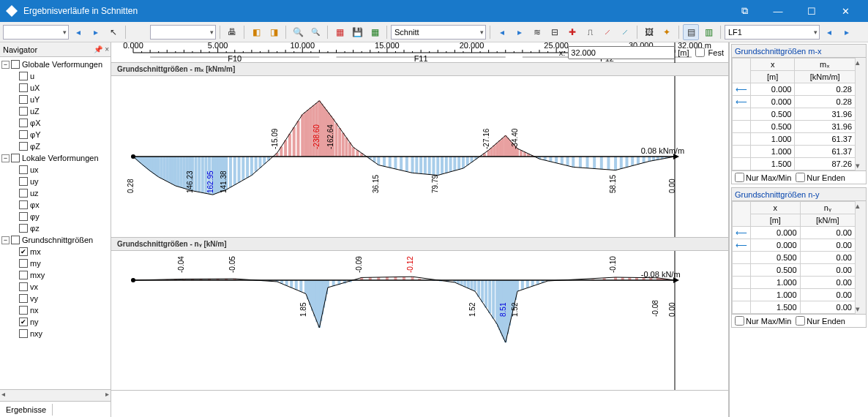 The width and height of the screenshot is (868, 417). What do you see at coordinates (34, 170) in the screenshot?
I see `item-label: ux` at bounding box center [34, 170].